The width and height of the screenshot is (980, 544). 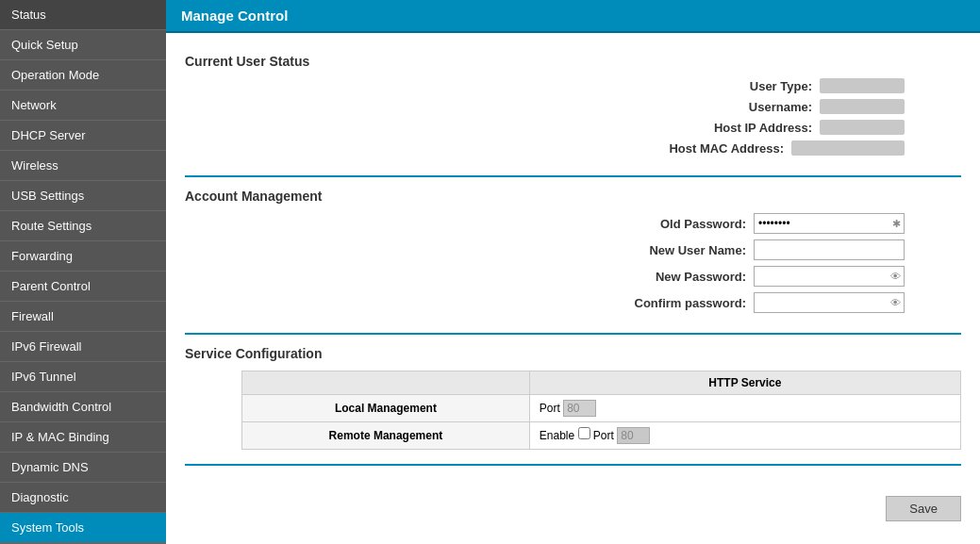 What do you see at coordinates (573, 86) in the screenshot?
I see `user-type-row: User Type:` at bounding box center [573, 86].